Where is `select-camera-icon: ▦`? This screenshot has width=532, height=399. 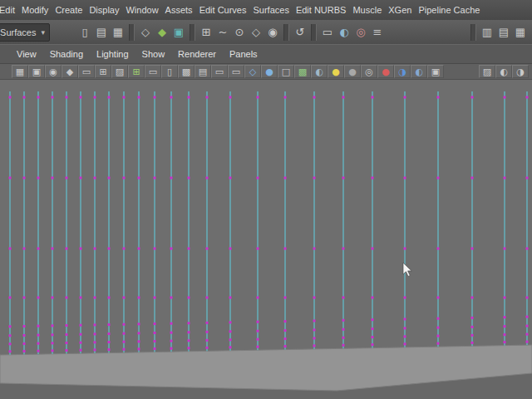
select-camera-icon: ▦ is located at coordinates (20, 71).